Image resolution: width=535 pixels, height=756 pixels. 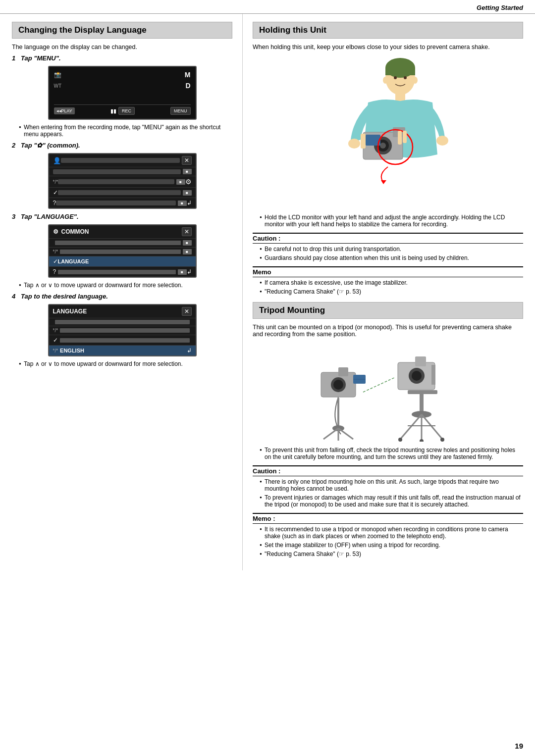 I want to click on close-icon-4: ✕, so click(x=187, y=311).